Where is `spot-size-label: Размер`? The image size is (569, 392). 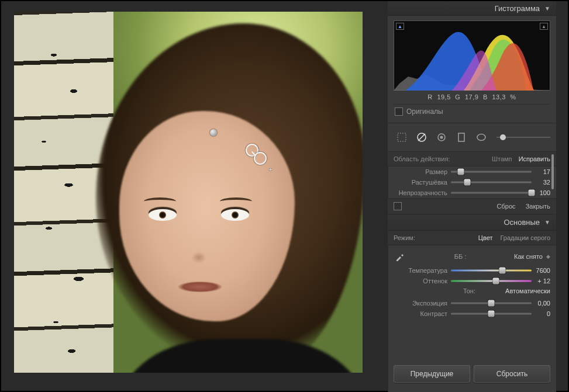
spot-size-label: Размер is located at coordinates (422, 172).